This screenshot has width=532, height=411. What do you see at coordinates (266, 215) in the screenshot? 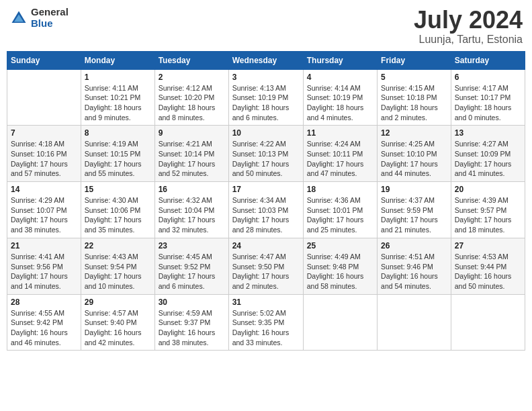
I see `day-detail: Sunrise: 4:34 AM Sunset: 10:03 PM Daylig…` at bounding box center [266, 215].